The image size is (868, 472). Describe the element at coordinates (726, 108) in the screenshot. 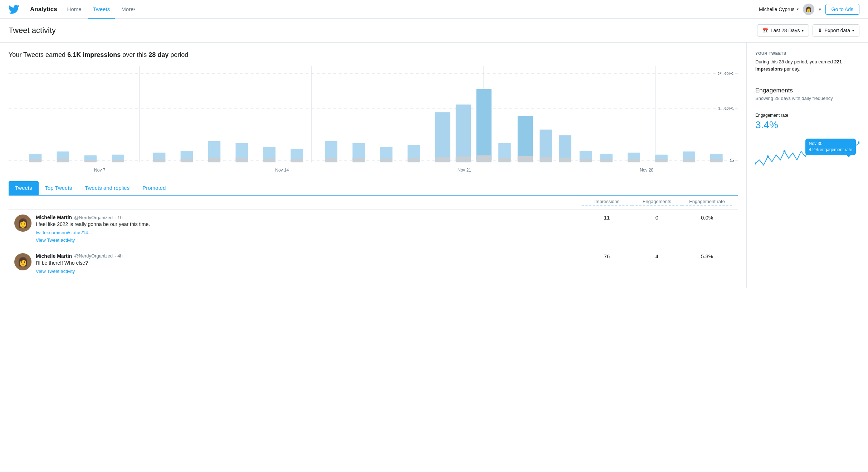

I see `svg-text: 1.0K` at that location.